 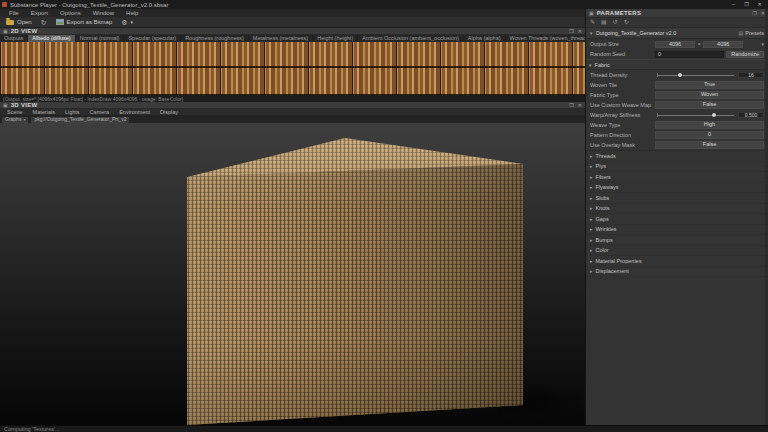 What do you see at coordinates (677, 14) in the screenshot?
I see `parameters-header: ▣ PARAMETERS ❐ ✕` at bounding box center [677, 14].